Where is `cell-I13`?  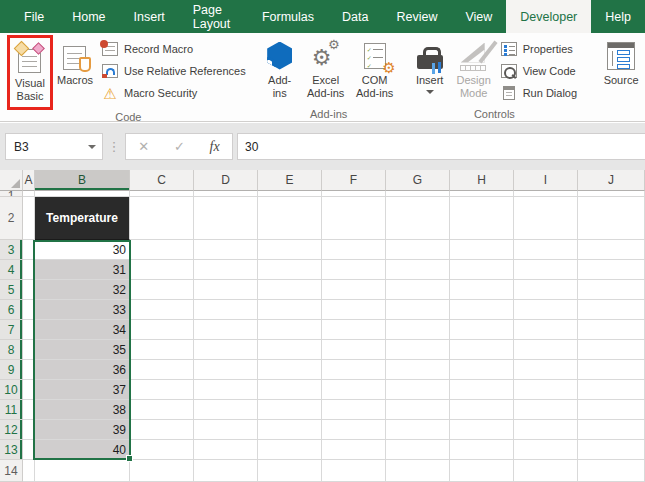 cell-I13 is located at coordinates (546, 450).